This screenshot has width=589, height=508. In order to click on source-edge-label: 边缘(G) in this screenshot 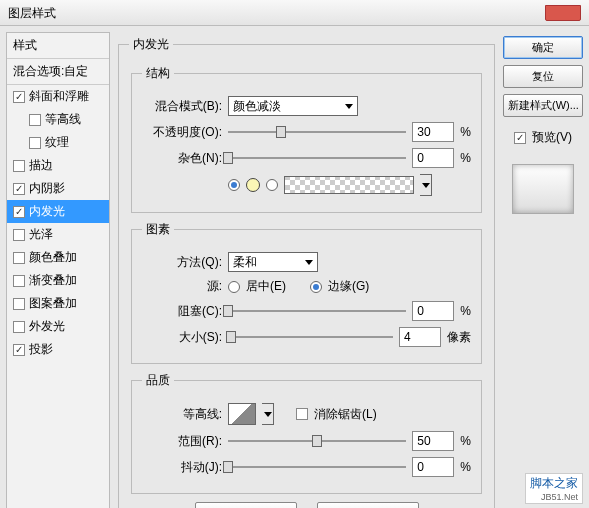, I will do `click(348, 286)`.